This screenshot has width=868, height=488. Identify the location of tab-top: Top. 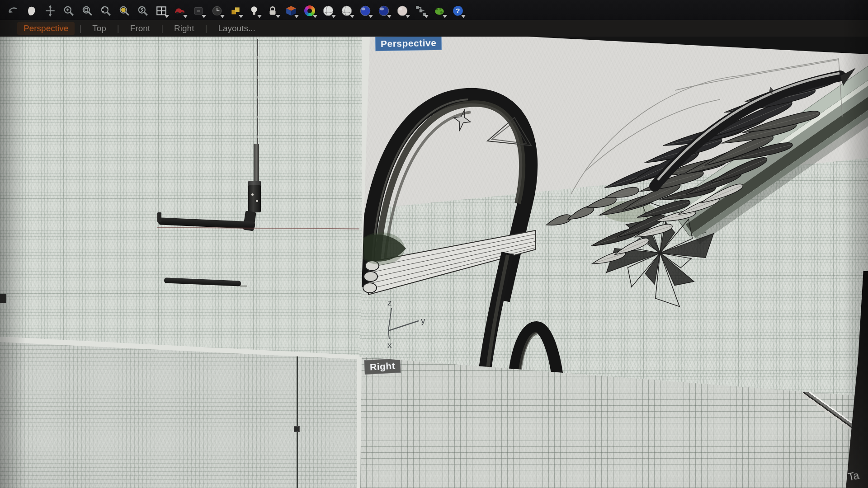
(99, 28).